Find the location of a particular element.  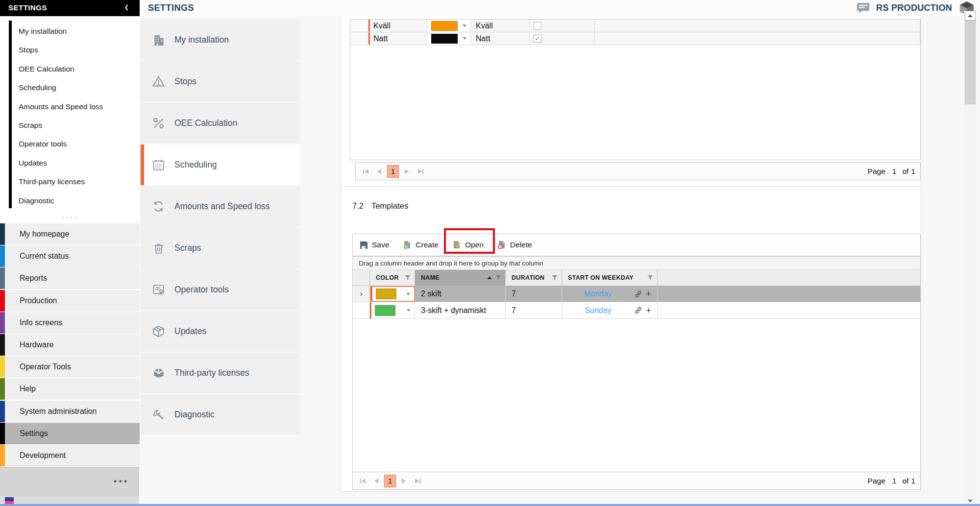

template-row-selected: › 2 skift 7 Monday + is located at coordinates (637, 294).